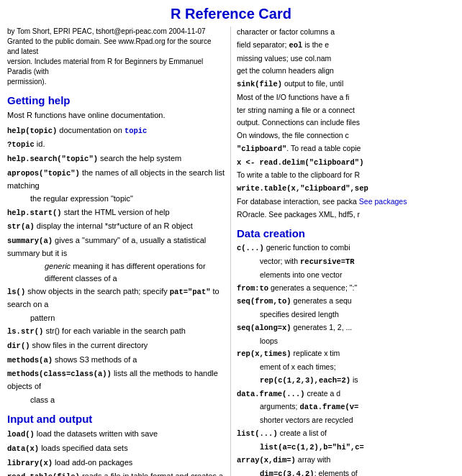 The image size is (462, 476). I want to click on c-func: c(...) generic function to combi, so click(345, 249).